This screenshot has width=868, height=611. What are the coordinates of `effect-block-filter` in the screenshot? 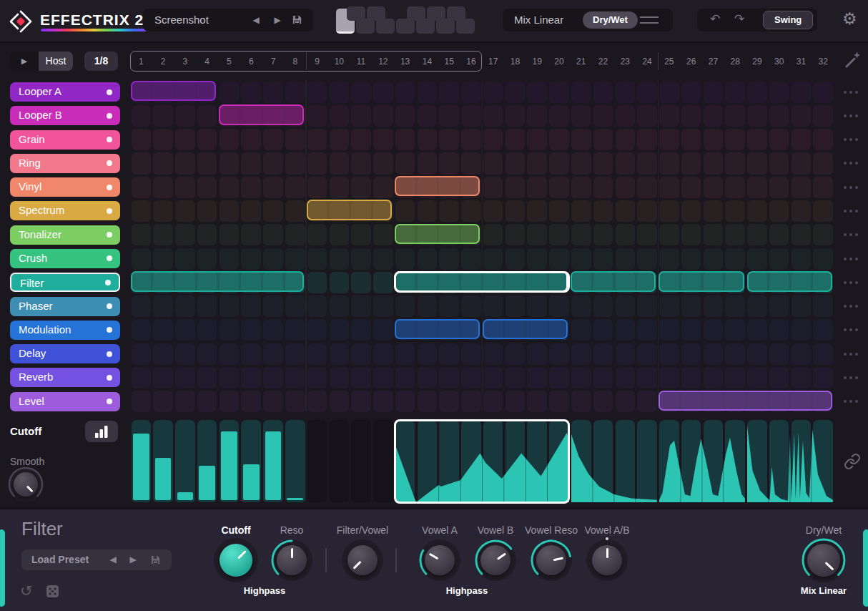 It's located at (217, 281).